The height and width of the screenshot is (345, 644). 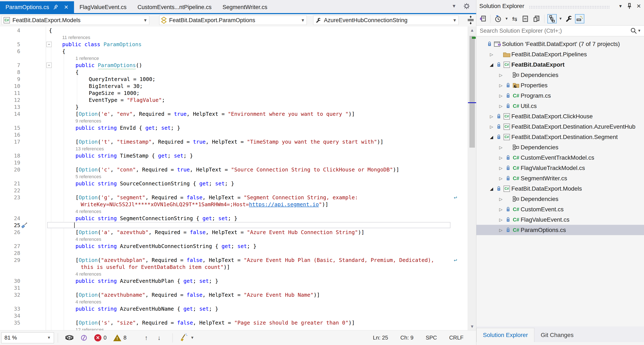 I want to click on warning-count: ! 8, so click(x=120, y=338).